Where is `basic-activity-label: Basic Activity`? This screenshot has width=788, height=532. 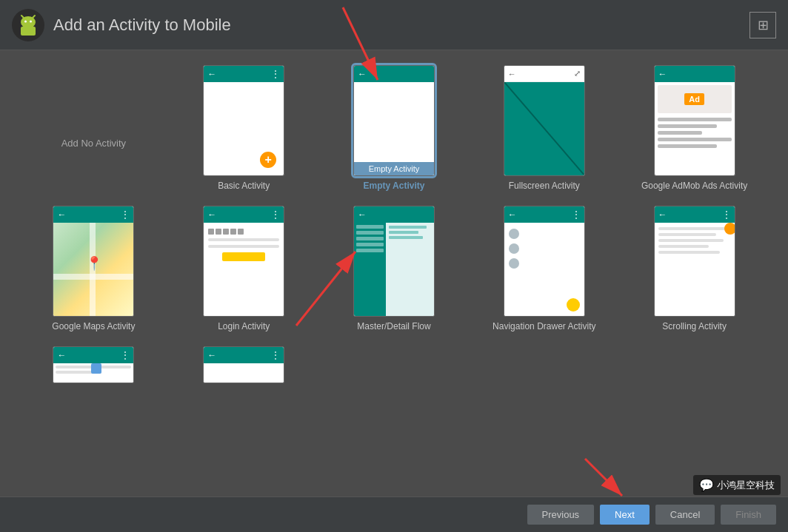 basic-activity-label: Basic Activity is located at coordinates (244, 186).